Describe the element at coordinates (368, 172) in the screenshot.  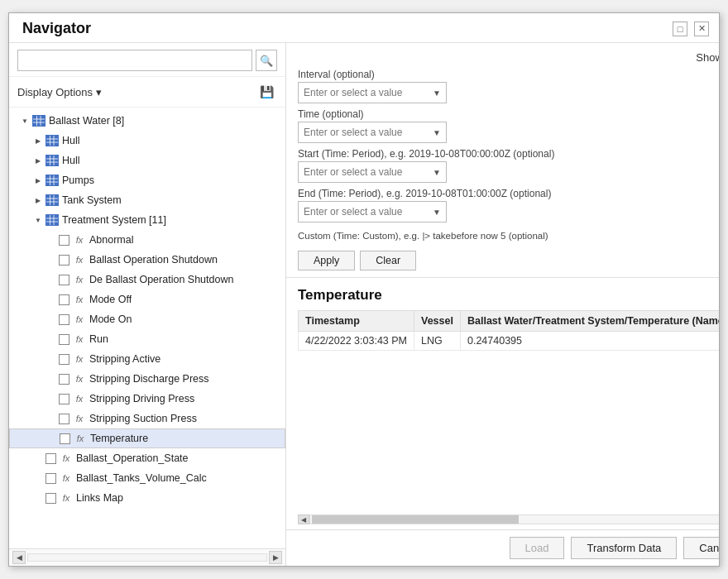
I see `start-input` at that location.